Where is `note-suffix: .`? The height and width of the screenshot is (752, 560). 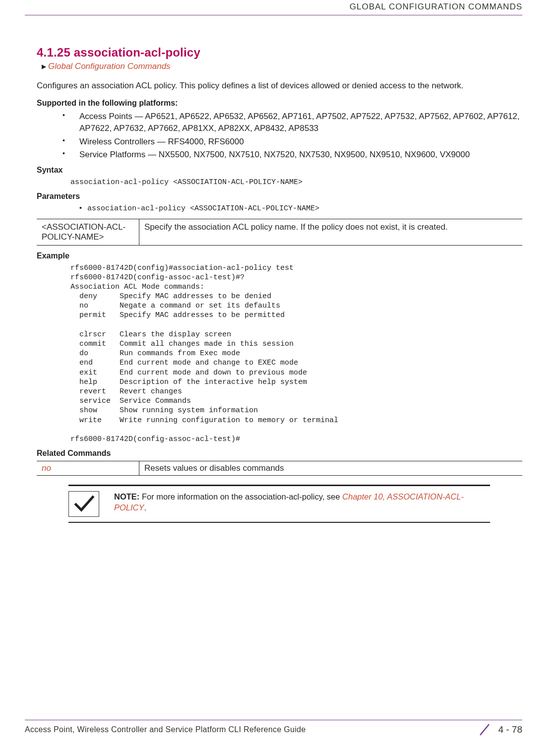
note-suffix: . is located at coordinates (146, 507).